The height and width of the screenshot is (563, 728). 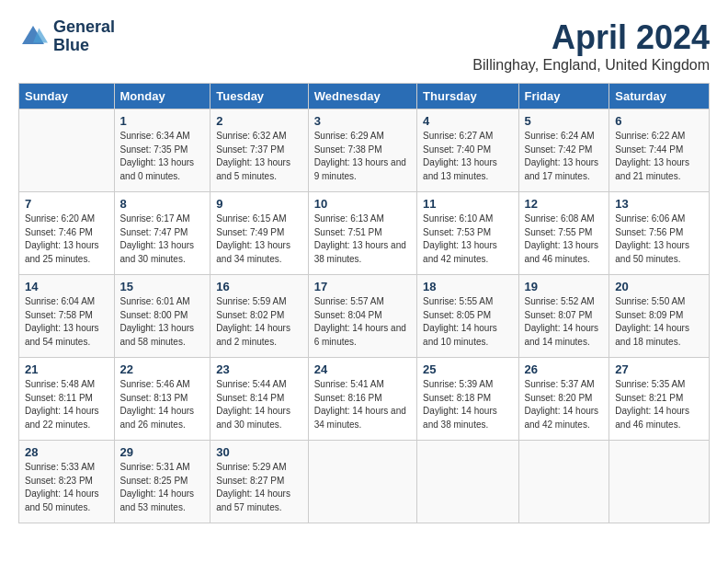 What do you see at coordinates (659, 370) in the screenshot?
I see `day-number: 27` at bounding box center [659, 370].